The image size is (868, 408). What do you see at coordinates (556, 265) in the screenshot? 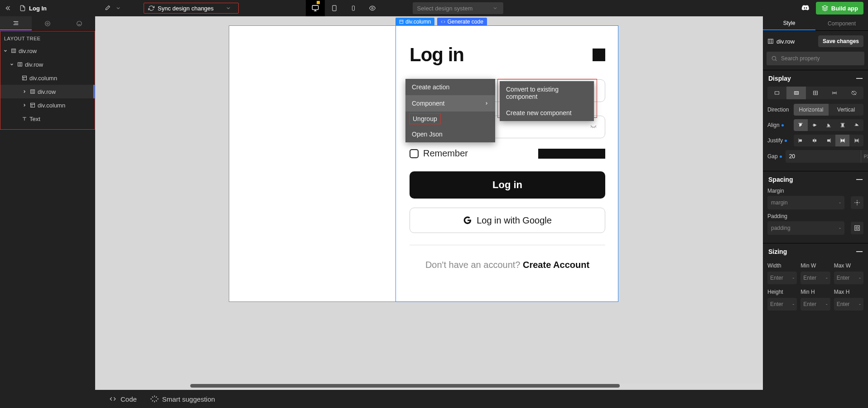
I see `create-account-link: Create Account` at bounding box center [556, 265].